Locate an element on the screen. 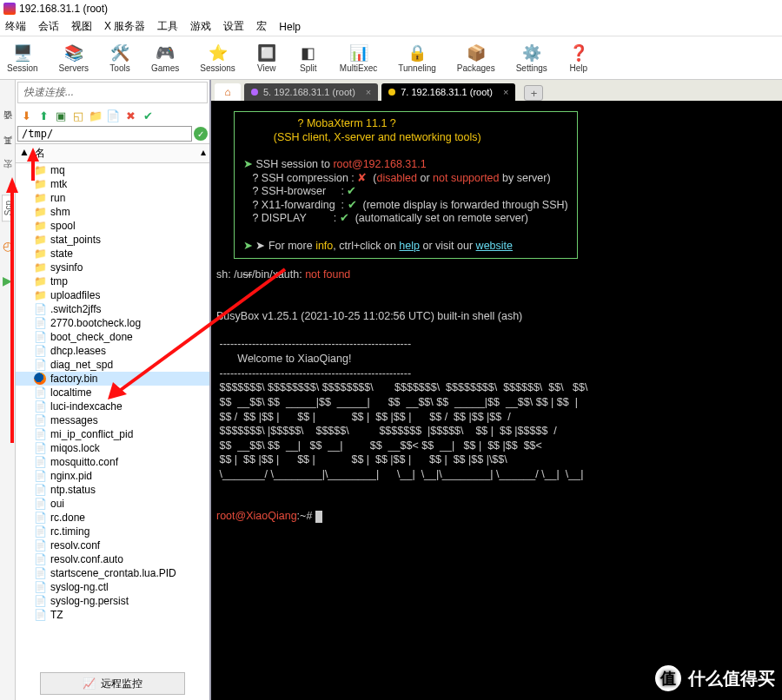  vtab-favorite-icon: ▶ is located at coordinates (7, 281).